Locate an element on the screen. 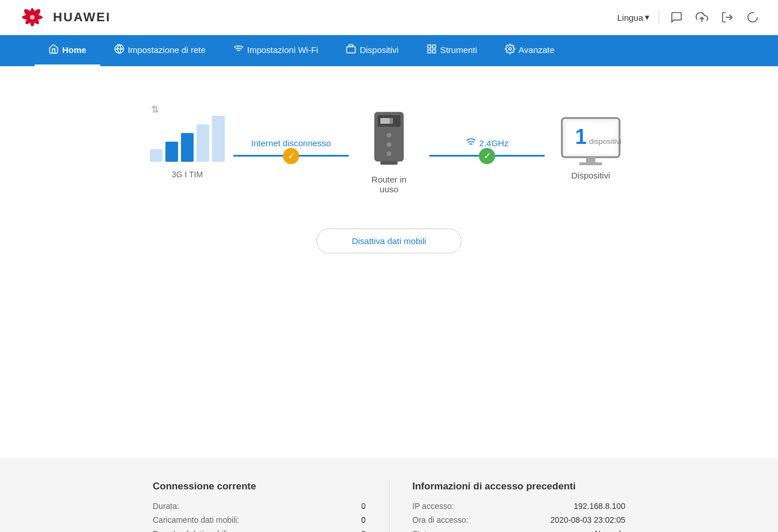 The width and height of the screenshot is (778, 532). wifi-conn-line: ✓ is located at coordinates (487, 155).